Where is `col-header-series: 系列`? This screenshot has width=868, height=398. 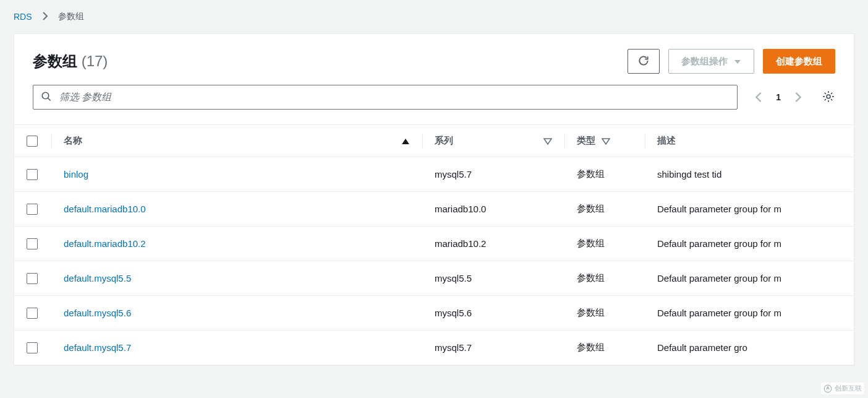
col-header-series: 系列 is located at coordinates (444, 141).